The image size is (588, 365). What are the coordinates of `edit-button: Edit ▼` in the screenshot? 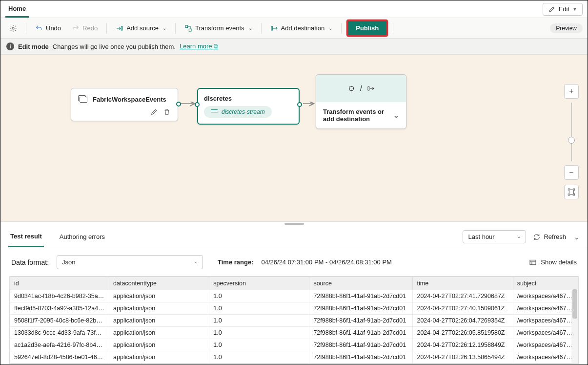 It's located at (563, 9).